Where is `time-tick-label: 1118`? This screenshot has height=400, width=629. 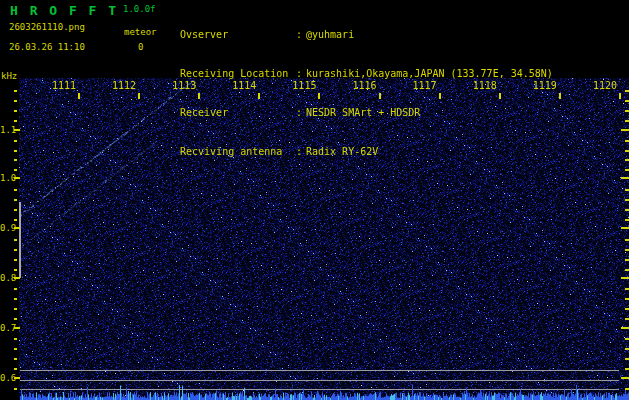 time-tick-label: 1118 is located at coordinates (484, 86).